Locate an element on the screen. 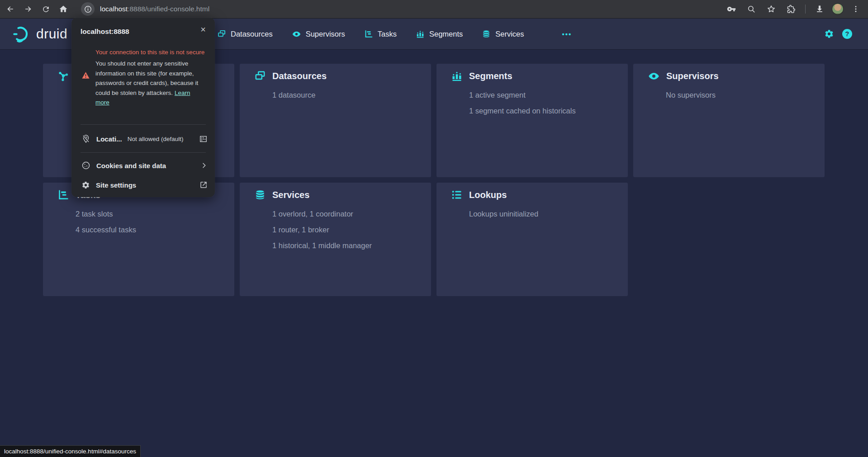 This screenshot has width=868, height=457. brand-wordmark: druid is located at coordinates (52, 34).